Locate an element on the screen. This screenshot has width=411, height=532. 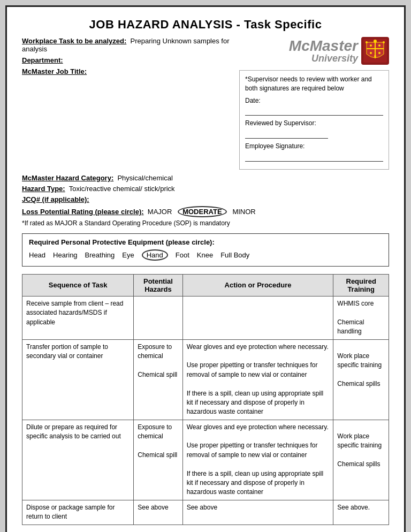
training-cell: See above. is located at coordinates (361, 512).